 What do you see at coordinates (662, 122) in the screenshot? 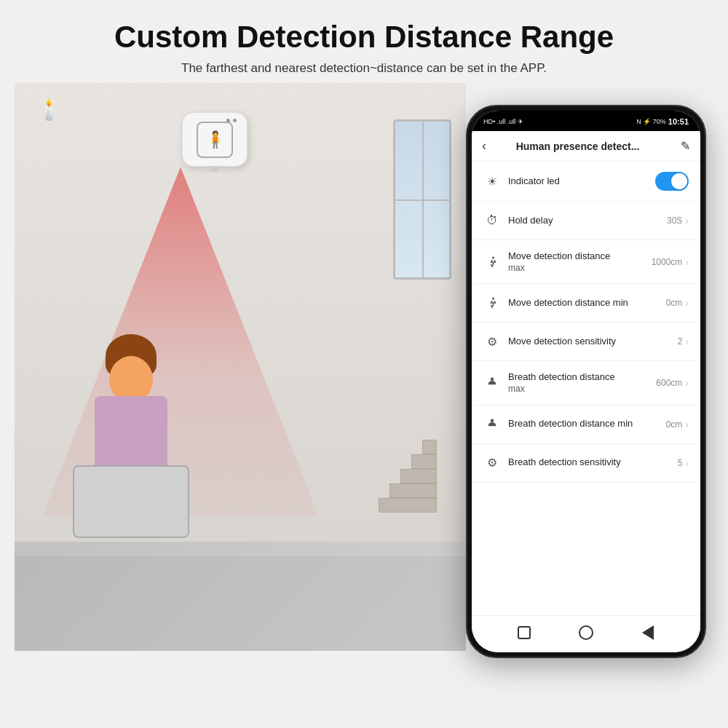
I see `status-right: N ⚡ 70% 10:51` at bounding box center [662, 122].